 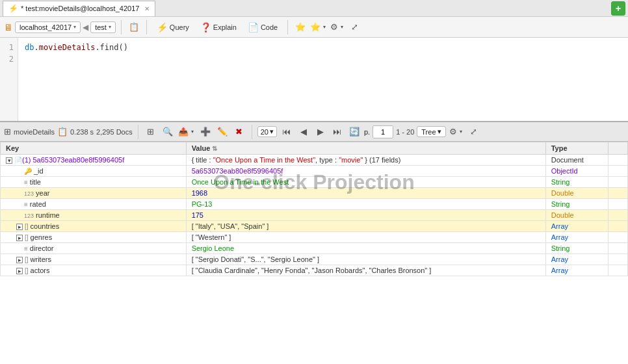 I want to click on table-row: ≡ratedPG-13String, so click(x=315, y=204).